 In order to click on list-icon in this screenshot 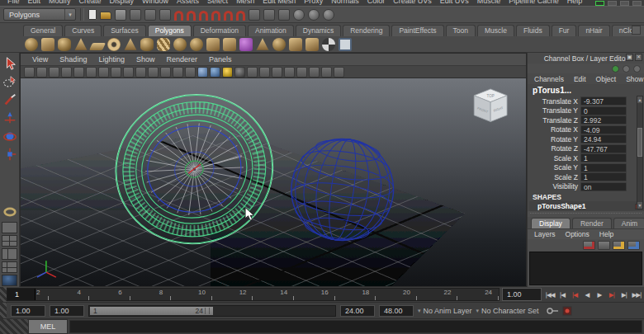, I will do `click(624, 3)`.